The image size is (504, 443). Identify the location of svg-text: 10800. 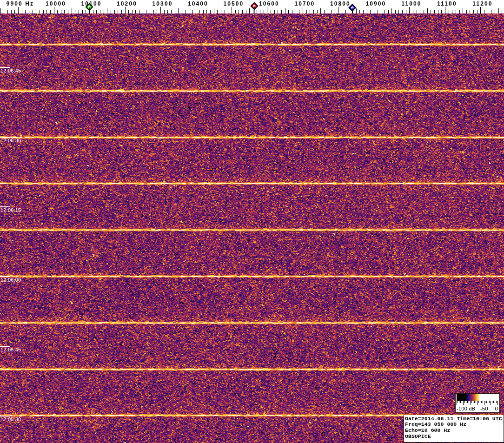
(340, 4).